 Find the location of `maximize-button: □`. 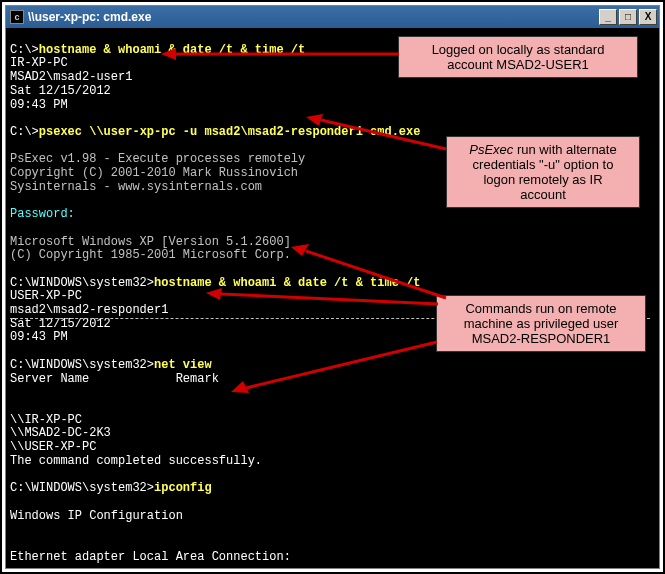

maximize-button: □ is located at coordinates (628, 17).